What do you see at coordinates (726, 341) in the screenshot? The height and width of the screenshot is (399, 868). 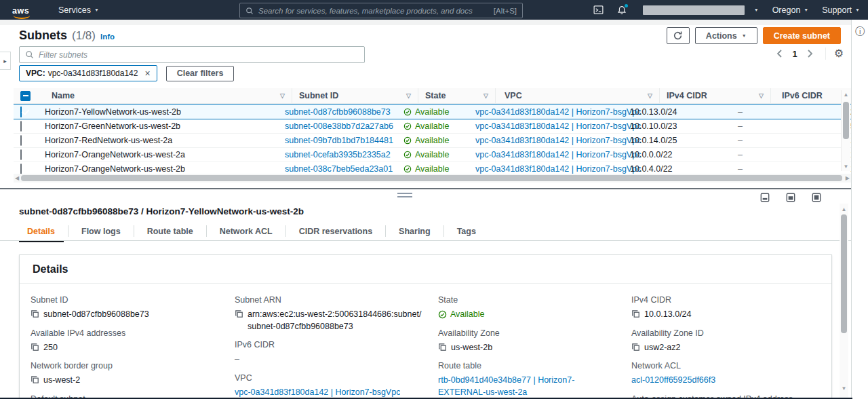 I see `field-availability-zone-id: Availability Zone ID usw2-az2` at bounding box center [726, 341].